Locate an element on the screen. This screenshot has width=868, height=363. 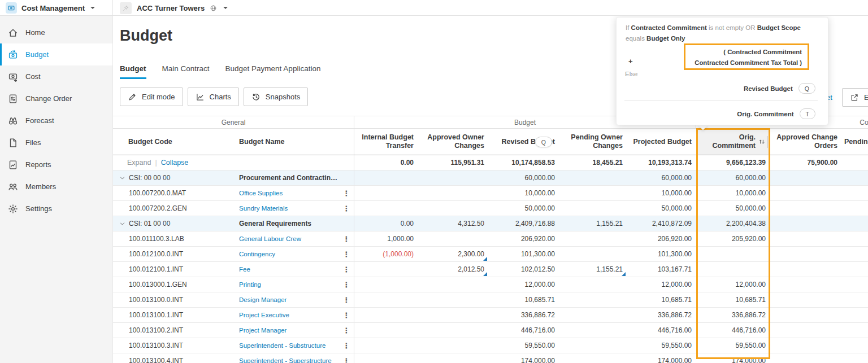
budget-name-link: Contingency is located at coordinates (289, 254).